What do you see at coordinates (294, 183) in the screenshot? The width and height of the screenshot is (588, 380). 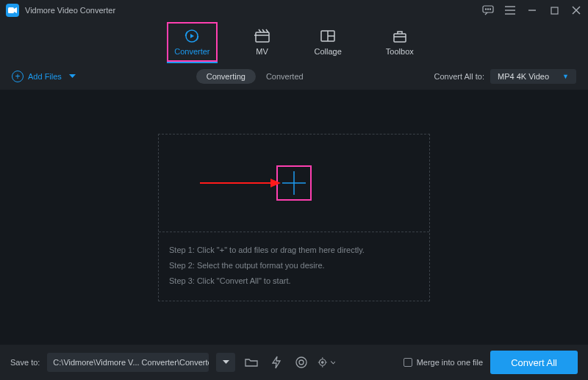 I see `plus-icon` at bounding box center [294, 183].